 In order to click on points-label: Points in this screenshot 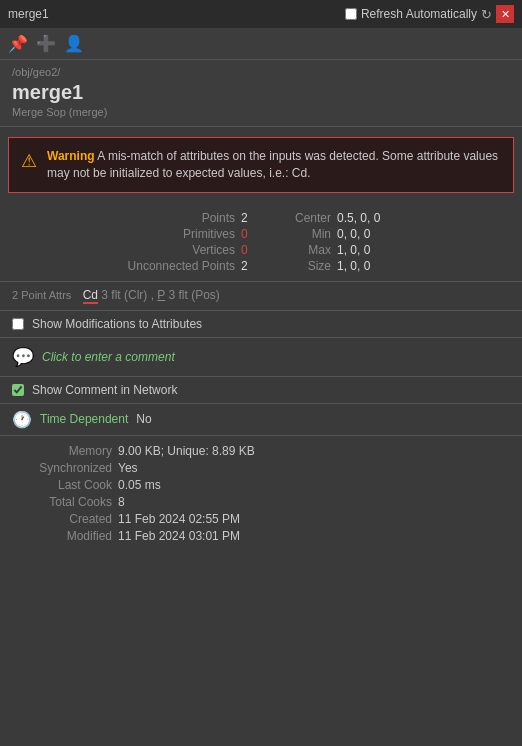, I will do `click(195, 218)`.